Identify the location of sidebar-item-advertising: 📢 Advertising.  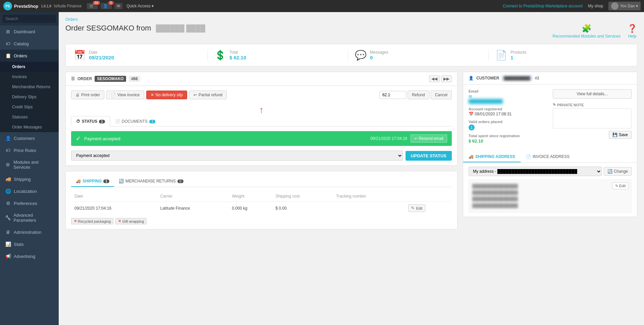
(30, 256).